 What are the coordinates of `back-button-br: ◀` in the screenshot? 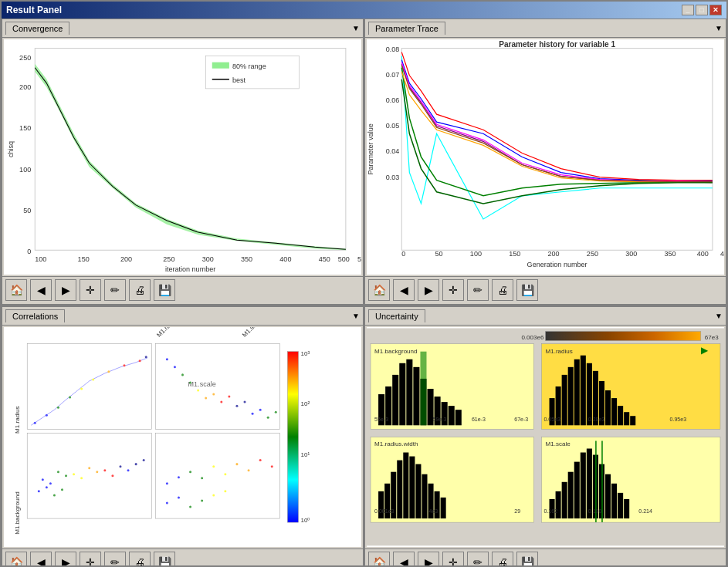 It's located at (404, 559).